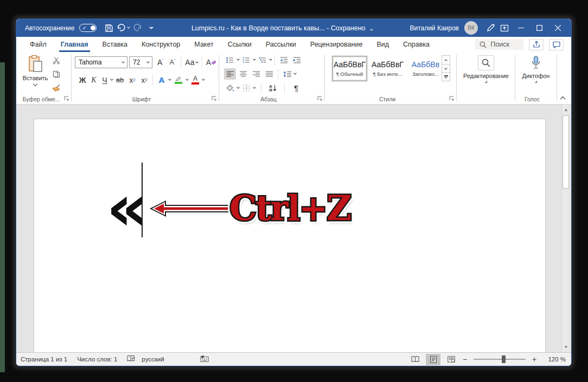 Image resolution: width=588 pixels, height=382 pixels. I want to click on shrink-font-button: Аˇ, so click(172, 62).